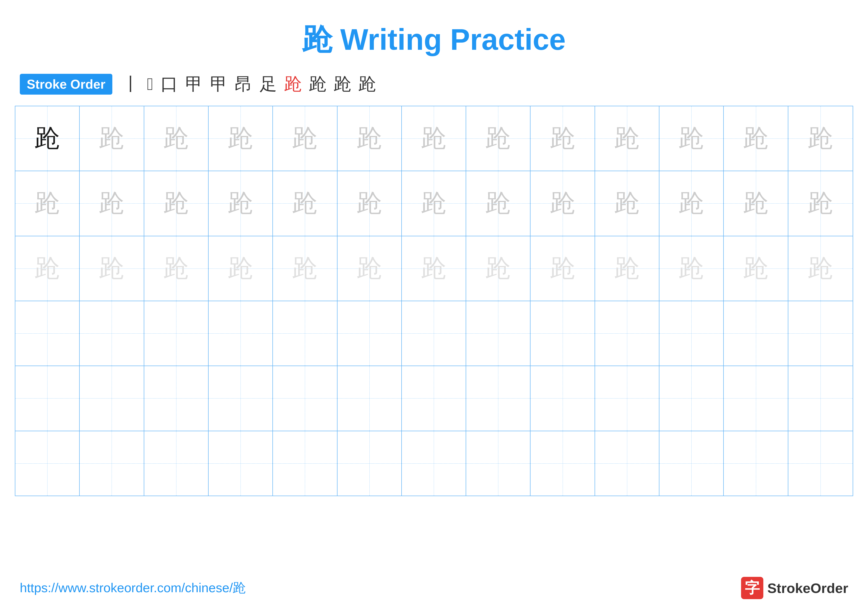 This screenshot has width=868, height=614. What do you see at coordinates (219, 84) in the screenshot?
I see `stroke-5: 甲` at bounding box center [219, 84].